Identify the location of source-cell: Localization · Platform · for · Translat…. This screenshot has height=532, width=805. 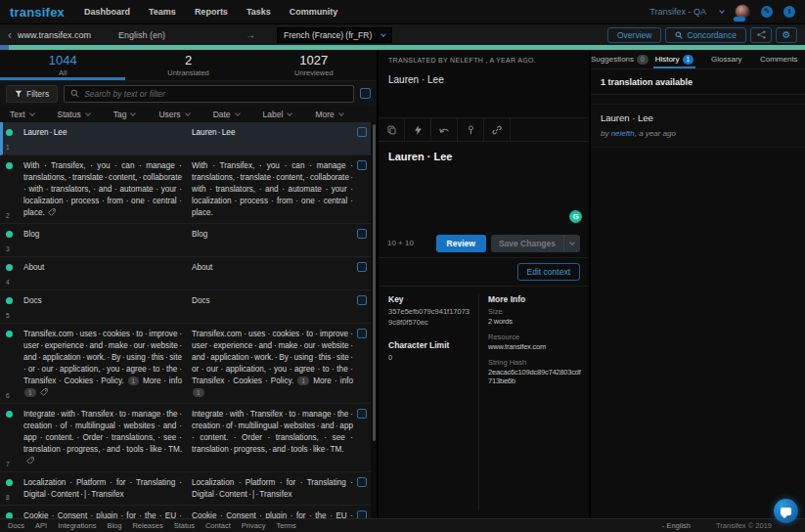
(108, 489).